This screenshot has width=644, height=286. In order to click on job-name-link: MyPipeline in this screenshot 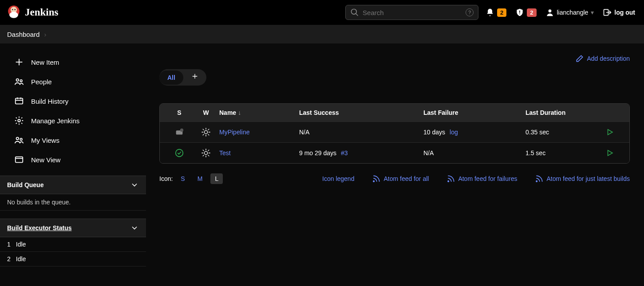, I will do `click(234, 132)`.